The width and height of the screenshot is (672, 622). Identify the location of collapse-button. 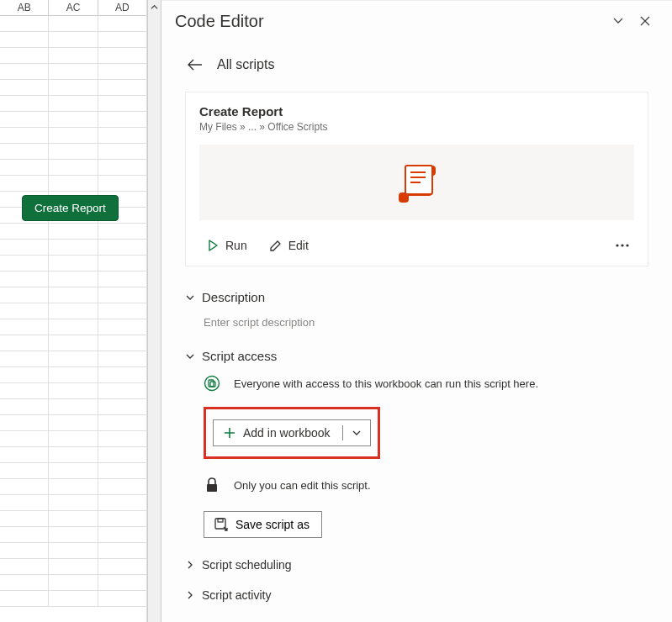
(618, 21).